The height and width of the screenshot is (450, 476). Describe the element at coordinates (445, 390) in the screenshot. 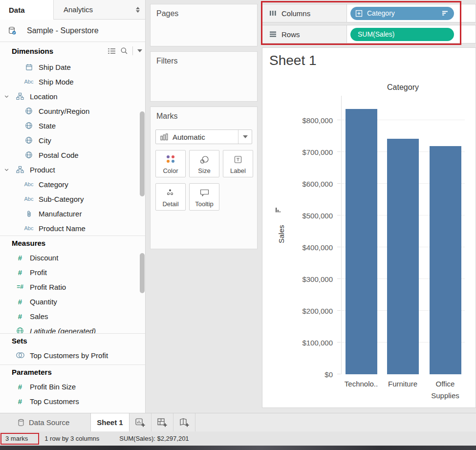

I see `x-tick-office-supplies: Office Supplies` at that location.